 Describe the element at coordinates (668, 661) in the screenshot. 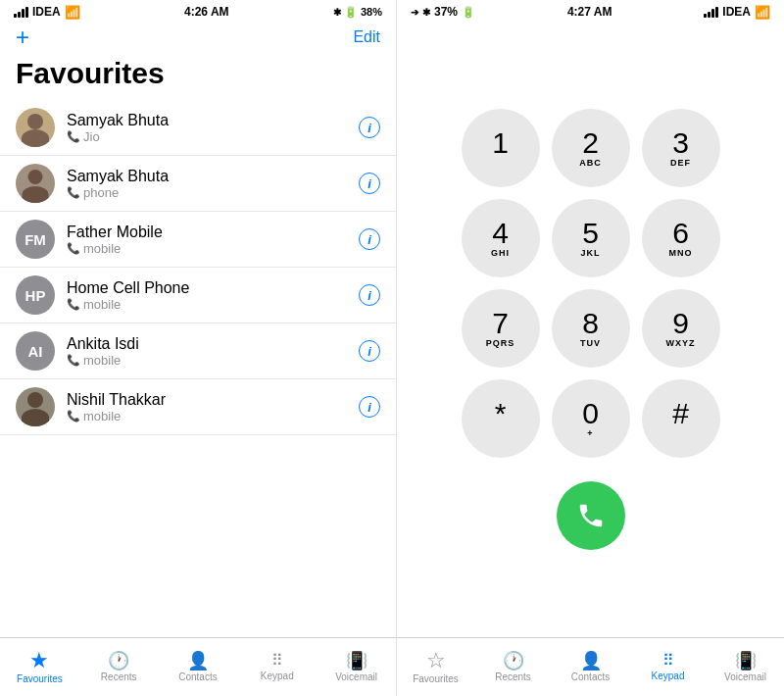

I see `keypad-icon-right: ⠿` at that location.